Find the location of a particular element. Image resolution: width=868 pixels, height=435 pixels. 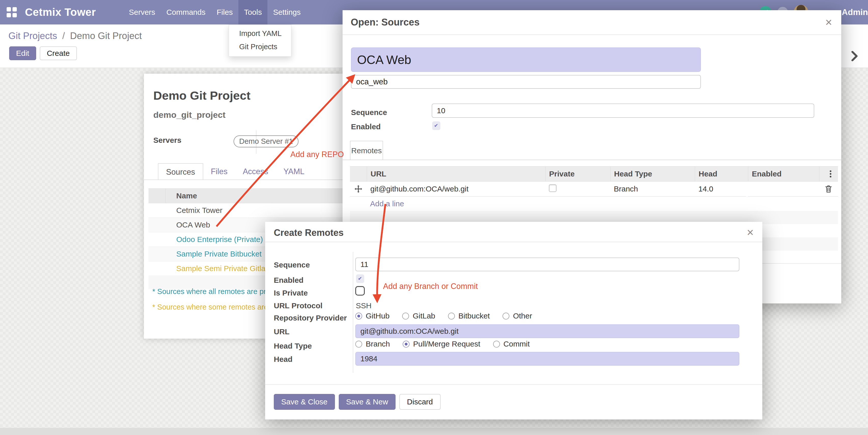

source-name: Cetmix Tower is located at coordinates (185, 210).